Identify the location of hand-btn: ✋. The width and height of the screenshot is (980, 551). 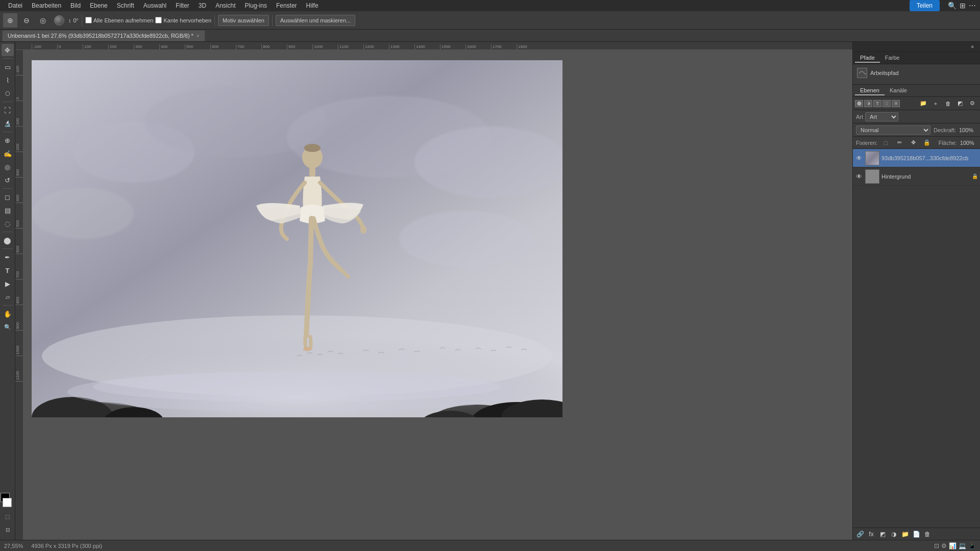
(8, 314).